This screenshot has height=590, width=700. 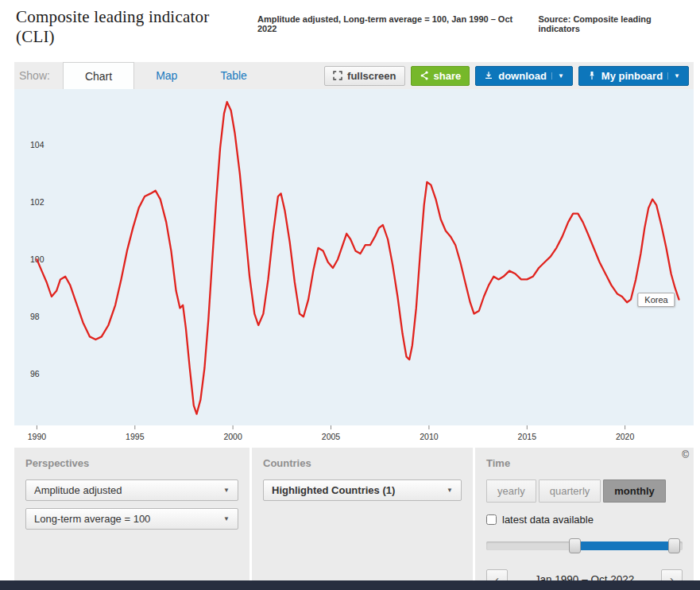 I want to click on tab-chart: Chart, so click(x=99, y=76).